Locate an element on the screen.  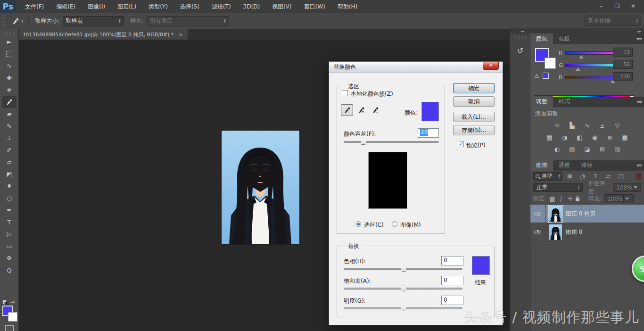
eyedropper-sample-button is located at coordinates (347, 110).